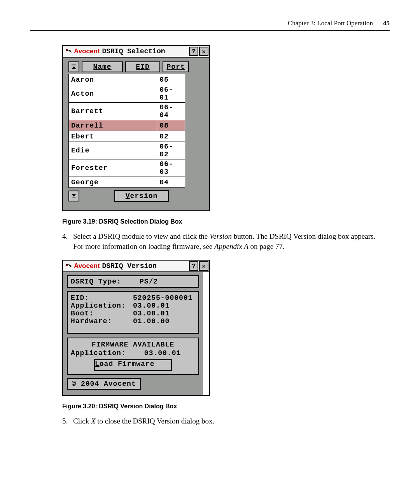 This screenshot has height=504, width=420. I want to click on row-port: 06-02, so click(171, 151).